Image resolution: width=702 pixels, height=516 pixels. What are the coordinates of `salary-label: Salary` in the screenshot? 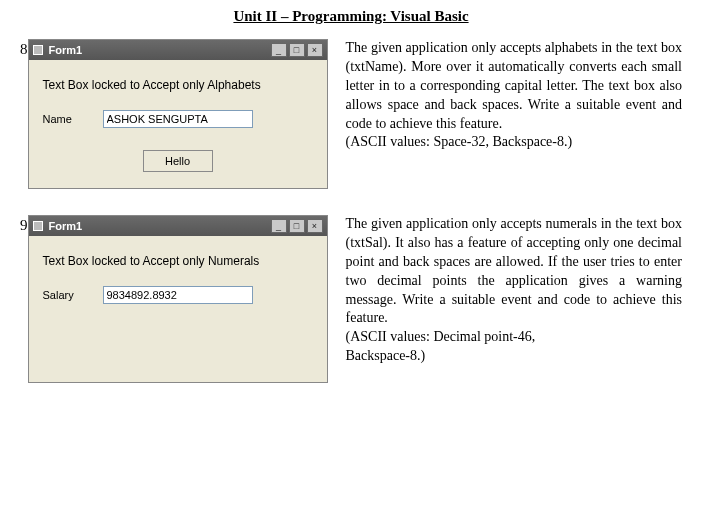 It's located at (73, 295).